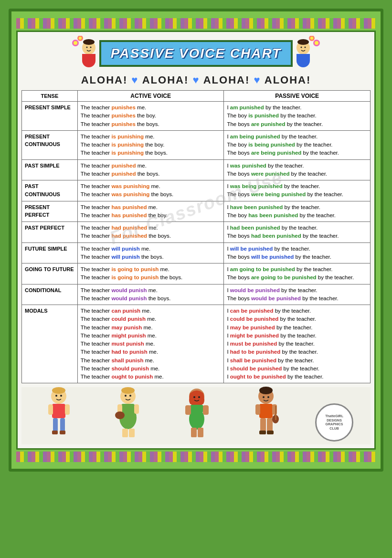 This screenshot has width=392, height=558. What do you see at coordinates (151, 96) in the screenshot?
I see `header-active: ACTIVE VOICE` at bounding box center [151, 96].